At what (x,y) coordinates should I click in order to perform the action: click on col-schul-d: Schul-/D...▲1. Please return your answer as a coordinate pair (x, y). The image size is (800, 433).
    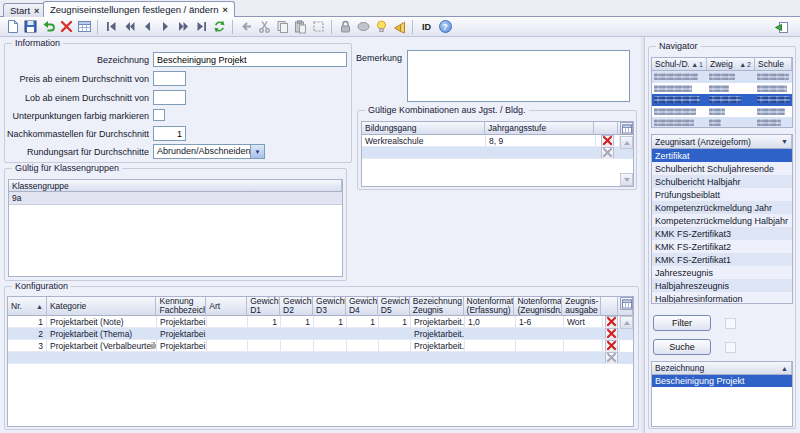
    Looking at the image, I should click on (680, 64).